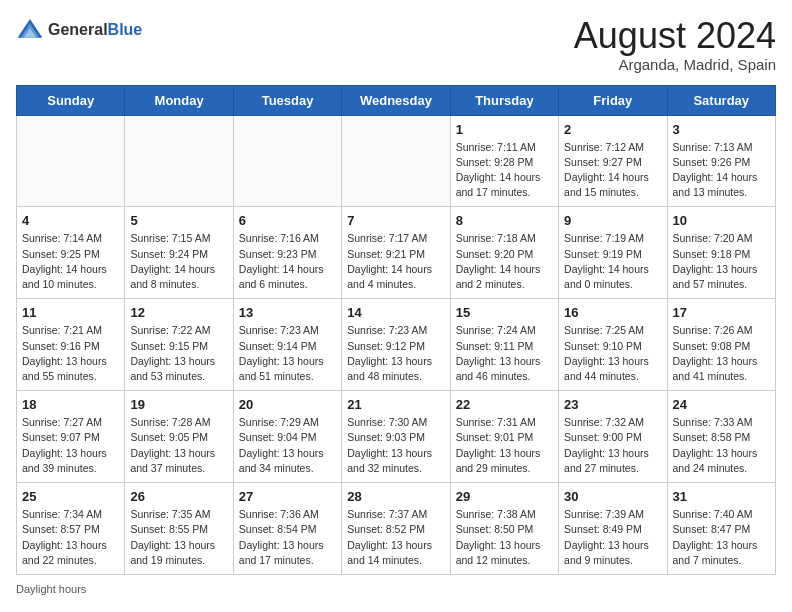 The image size is (792, 612). What do you see at coordinates (70, 404) in the screenshot?
I see `day-number: 18` at bounding box center [70, 404].